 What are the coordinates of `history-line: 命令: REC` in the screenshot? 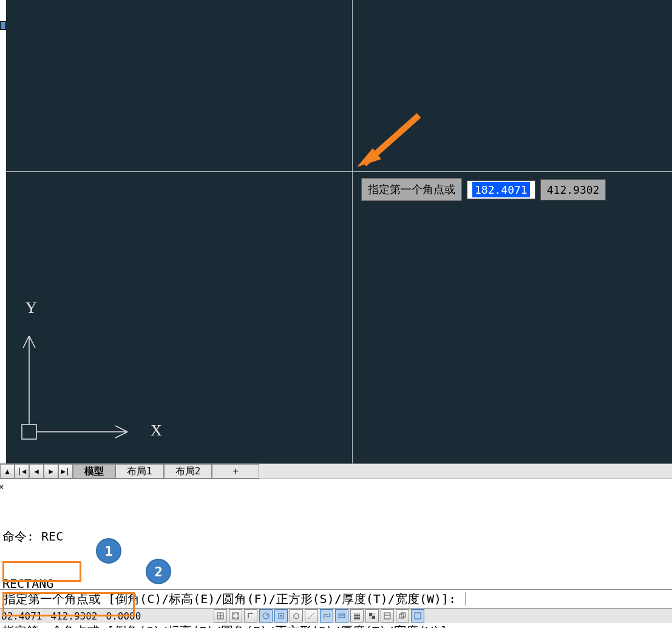 It's located at (336, 536).